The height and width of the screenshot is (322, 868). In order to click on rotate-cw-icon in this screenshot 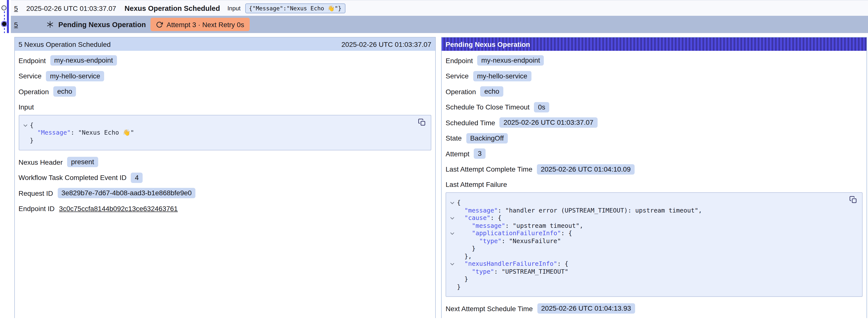, I will do `click(159, 24)`.